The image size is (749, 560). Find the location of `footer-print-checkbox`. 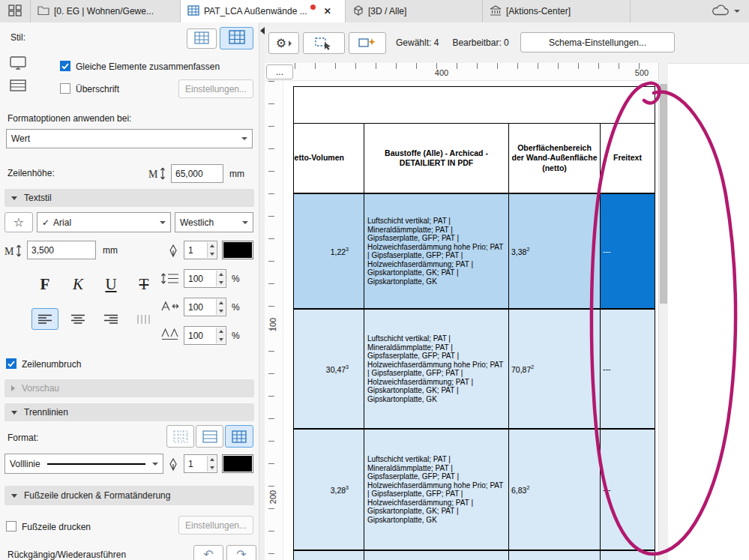

footer-print-checkbox is located at coordinates (11, 526).